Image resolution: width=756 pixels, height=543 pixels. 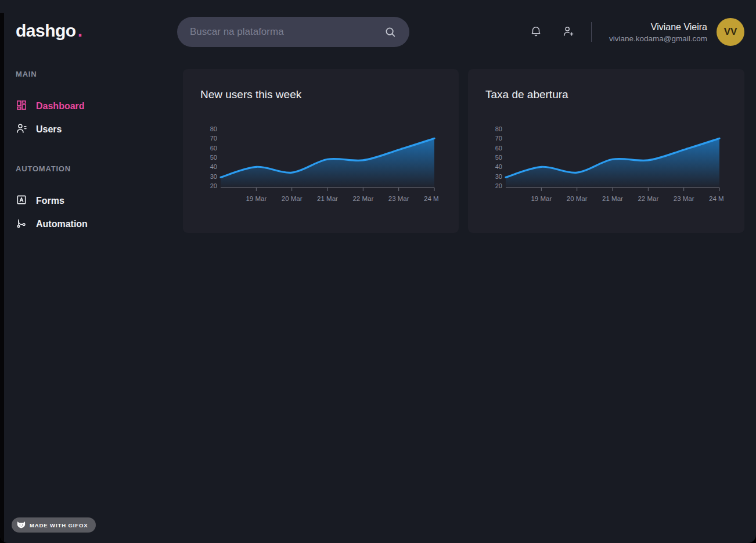 What do you see at coordinates (317, 164) in the screenshot?
I see `area-chart-new-users: 8070605040302019 Mar20 Mar21 Mar22 Mar23…` at bounding box center [317, 164].